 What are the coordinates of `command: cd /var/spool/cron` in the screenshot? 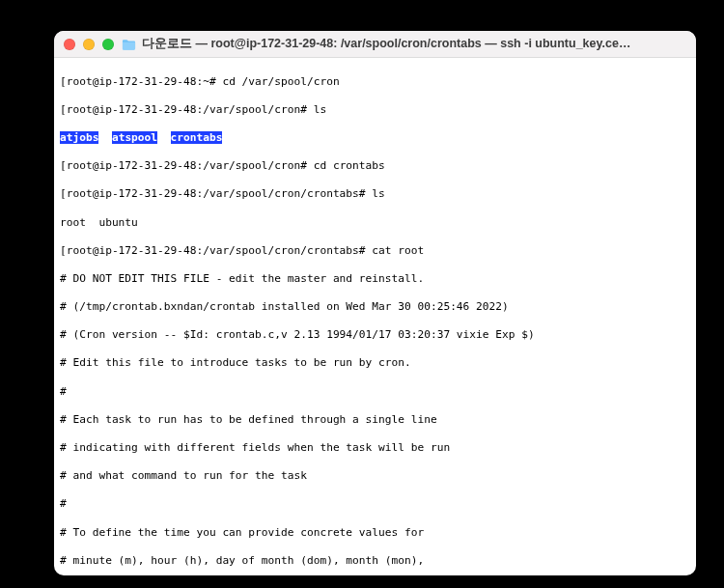 It's located at (280, 81).